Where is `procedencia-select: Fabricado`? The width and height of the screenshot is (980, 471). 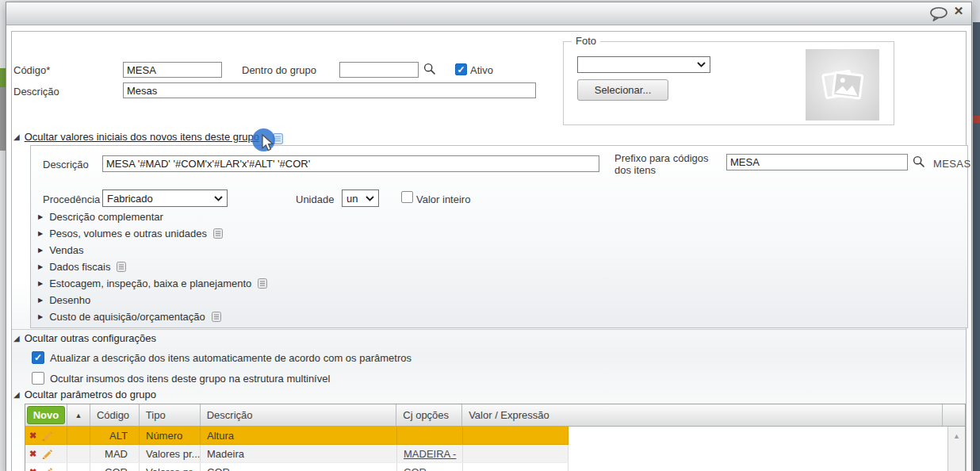 procedencia-select: Fabricado is located at coordinates (165, 198).